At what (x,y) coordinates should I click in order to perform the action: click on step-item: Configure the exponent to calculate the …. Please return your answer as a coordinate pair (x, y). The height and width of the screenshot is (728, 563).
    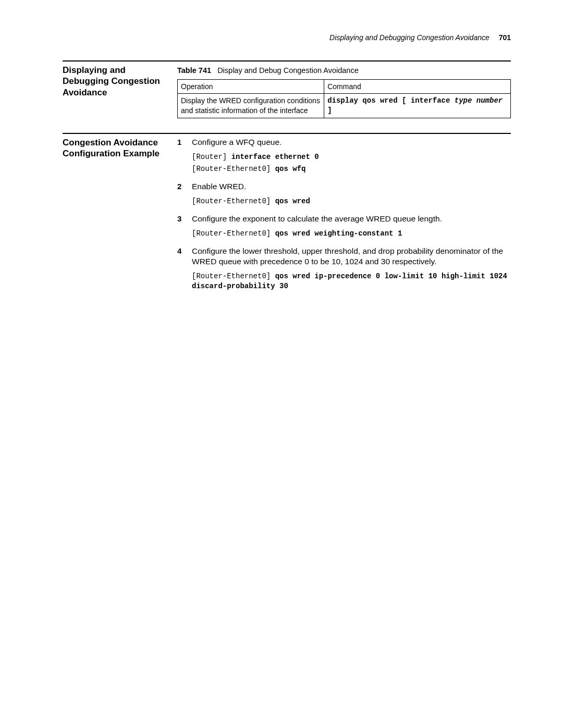
    Looking at the image, I should click on (344, 226).